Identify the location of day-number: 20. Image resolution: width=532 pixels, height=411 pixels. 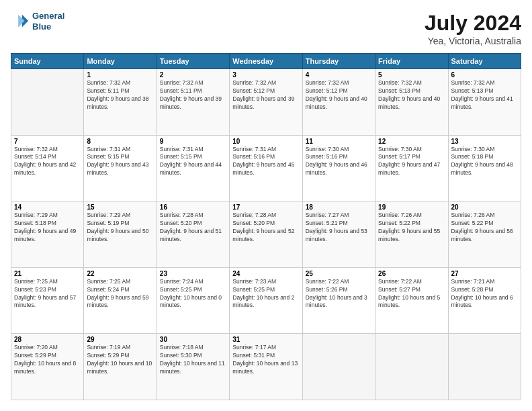
(485, 207).